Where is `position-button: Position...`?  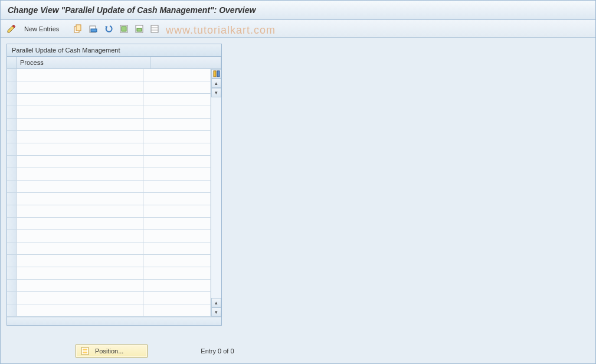 position-button: Position... is located at coordinates (112, 351).